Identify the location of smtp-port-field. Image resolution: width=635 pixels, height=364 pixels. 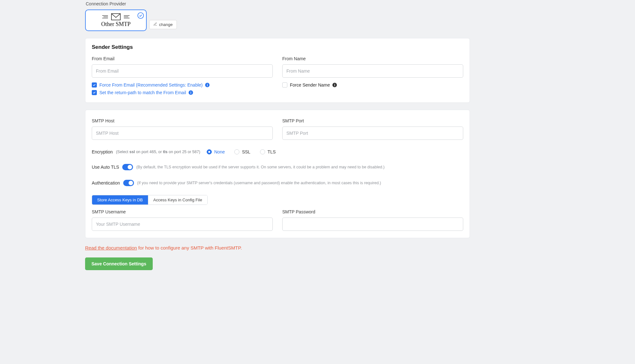
(373, 133).